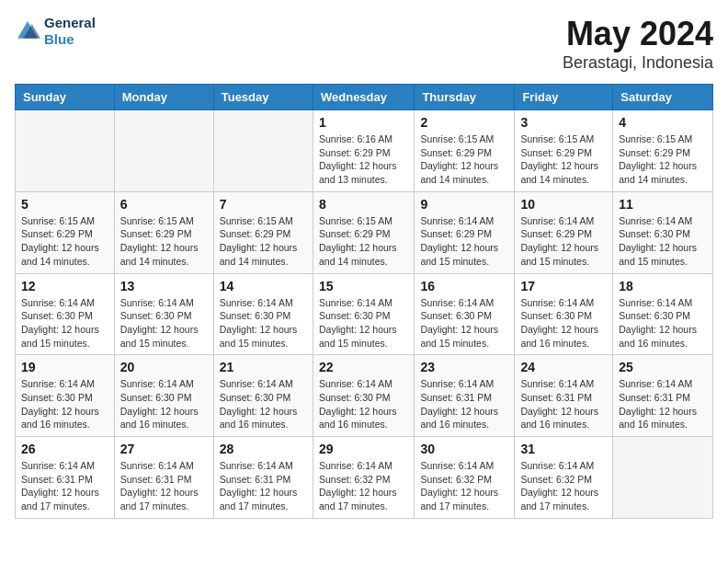 This screenshot has width=728, height=563. Describe the element at coordinates (564, 98) in the screenshot. I see `header-cell-friday: Friday` at that location.